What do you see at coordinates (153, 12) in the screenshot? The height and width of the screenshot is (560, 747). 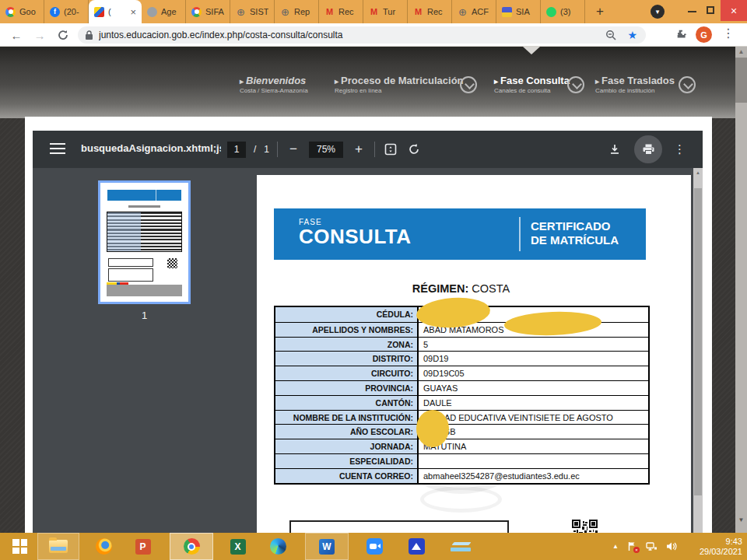 I see `generic-favicon` at bounding box center [153, 12].